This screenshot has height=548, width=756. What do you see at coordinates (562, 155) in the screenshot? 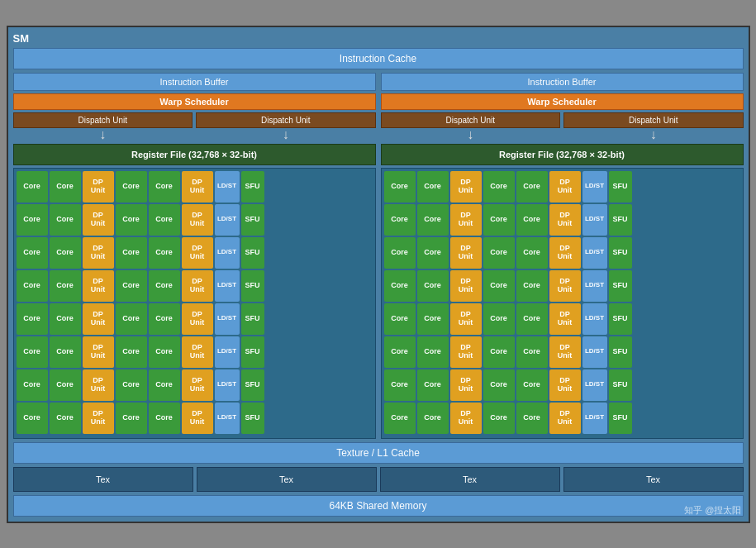
I see `right-register-file: Register File (32,768 × 32-bit)` at bounding box center [562, 155].